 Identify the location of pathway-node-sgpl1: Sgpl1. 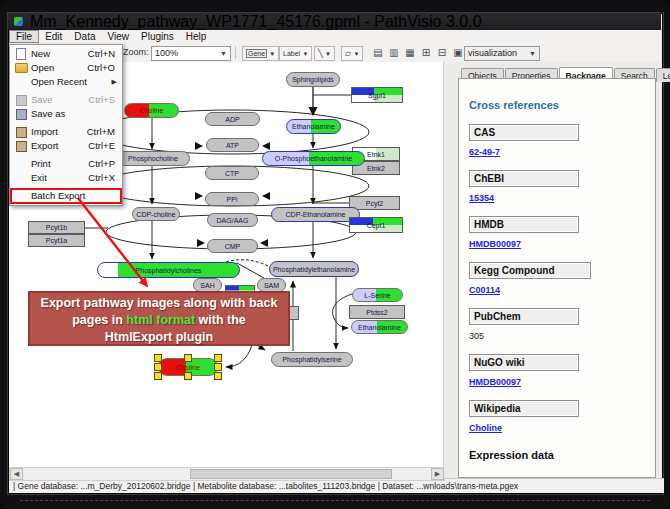
(377, 95).